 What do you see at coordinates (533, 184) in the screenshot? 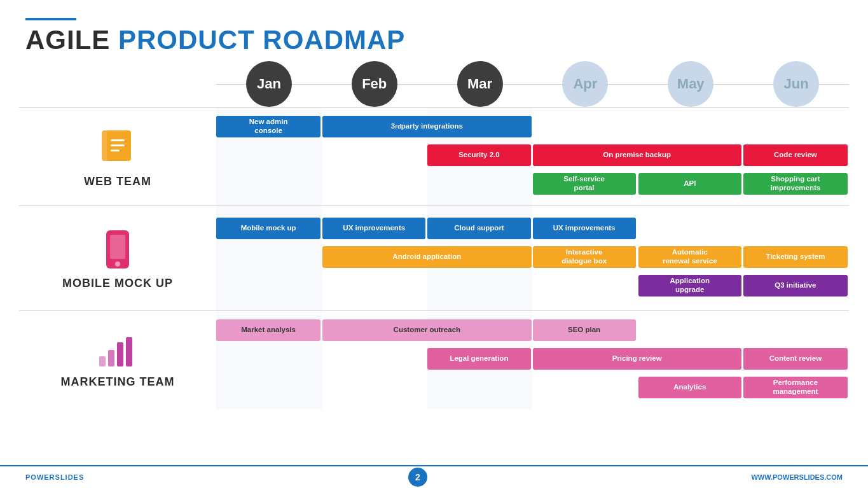
I see `web-row-3: Self-serviceportal API Shopping cartimpr…` at bounding box center [533, 184].